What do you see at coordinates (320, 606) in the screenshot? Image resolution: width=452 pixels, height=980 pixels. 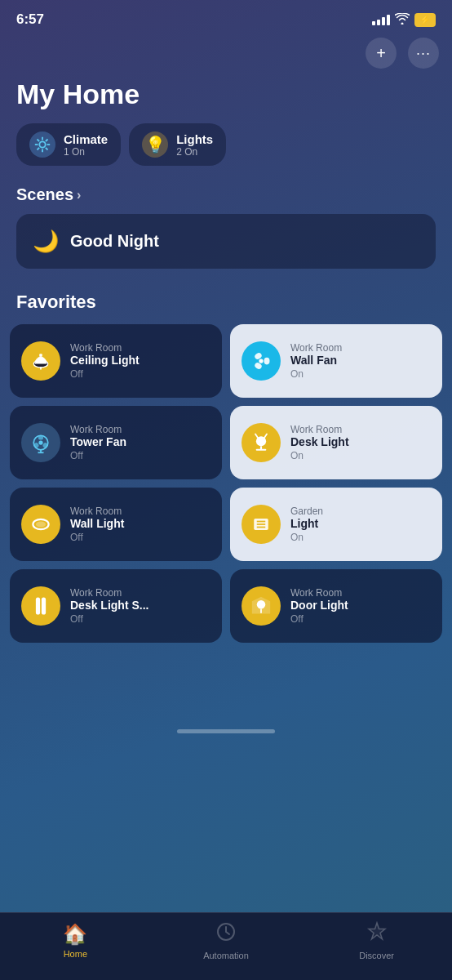 I see `door-light-text: Work Room Door Light Off` at bounding box center [320, 606].